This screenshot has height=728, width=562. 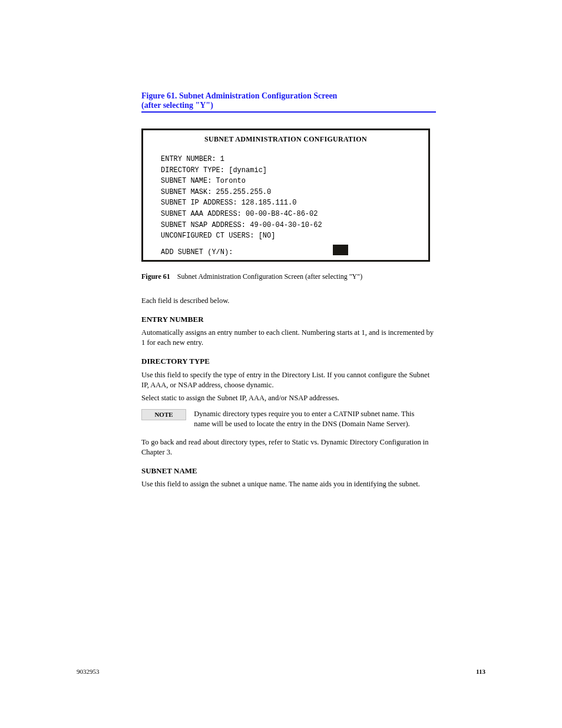 I want to click on intro-line: Each field is described below., so click(x=289, y=301).